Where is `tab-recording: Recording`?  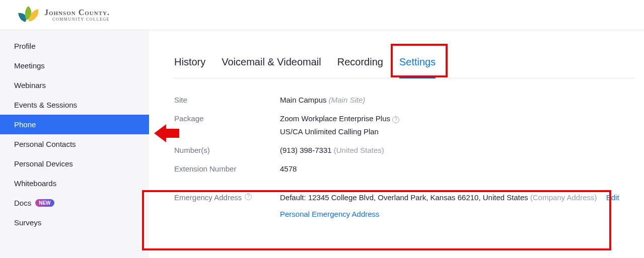 tab-recording: Recording is located at coordinates (361, 65).